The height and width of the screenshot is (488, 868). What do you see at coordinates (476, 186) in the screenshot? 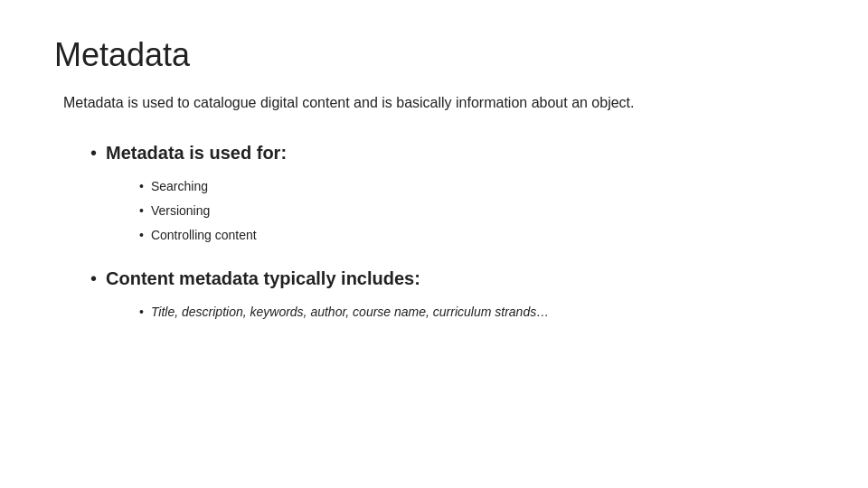
I see `sub-bullet-1-1: • Searching` at bounding box center [476, 186].